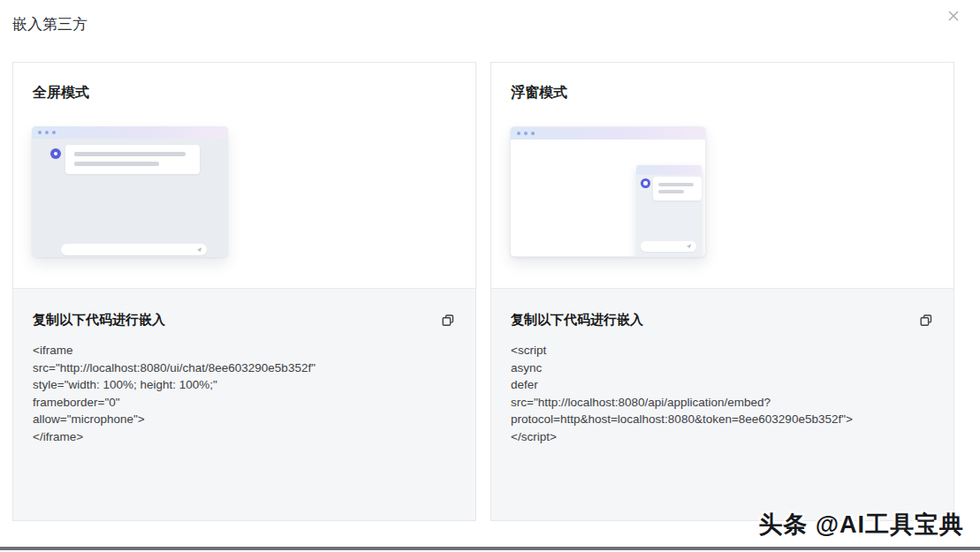 The height and width of the screenshot is (552, 980). I want to click on iframe-embed-code: <iframe src="http://localhost:8080/ui/ch…, so click(244, 394).